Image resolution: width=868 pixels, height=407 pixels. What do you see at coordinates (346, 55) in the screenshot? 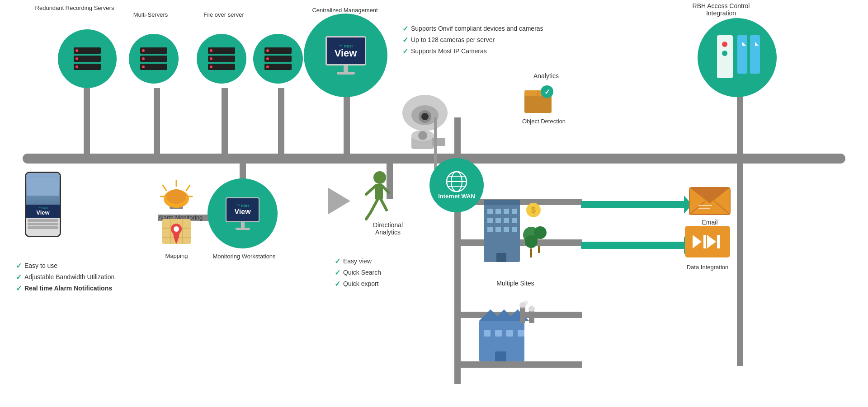
I see `monitor-centralized: ™ RBH View` at bounding box center [346, 55].